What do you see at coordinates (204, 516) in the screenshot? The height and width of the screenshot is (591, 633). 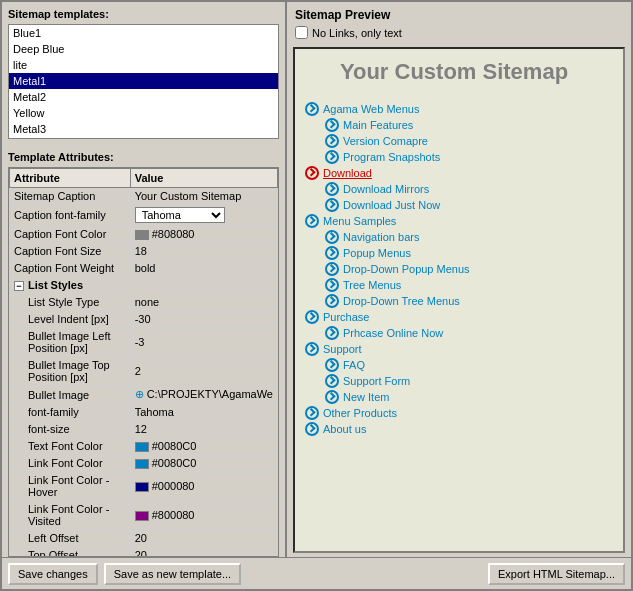 I see `attr-value: #800080` at bounding box center [204, 516].